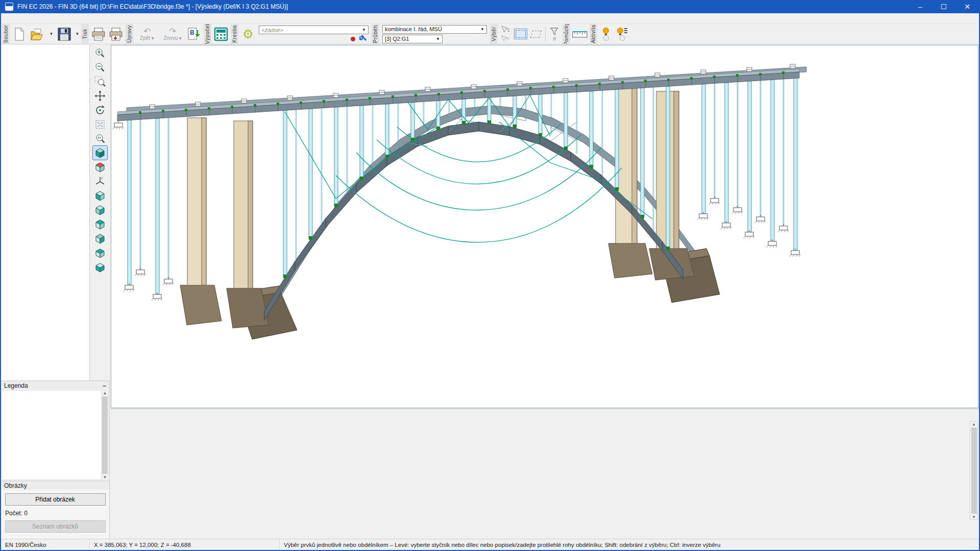  What do you see at coordinates (173, 32) in the screenshot?
I see `redo-icon: ↷` at bounding box center [173, 32].